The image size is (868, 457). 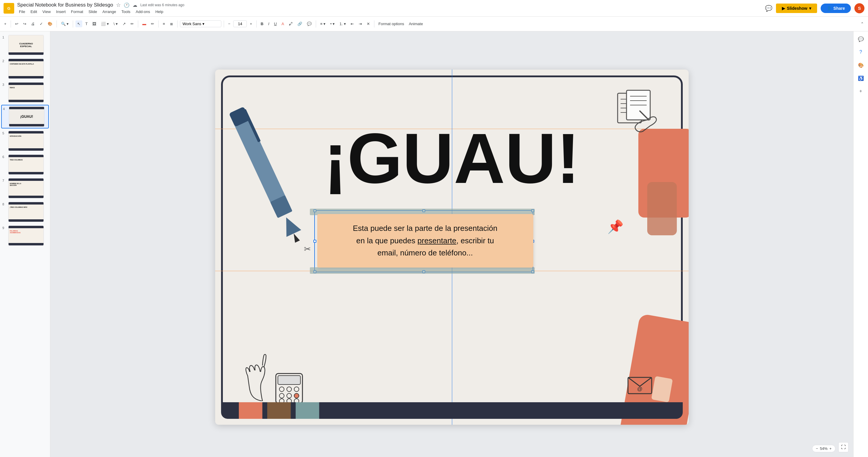 What do you see at coordinates (50, 24) in the screenshot?
I see `paint-button: 🎨` at bounding box center [50, 24].